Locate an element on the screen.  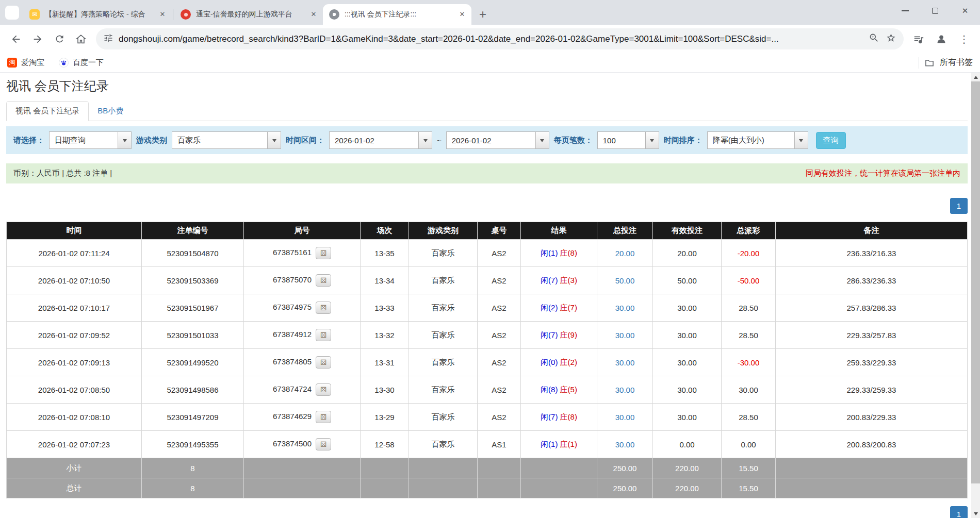
valid-bet-cell: 0.00 is located at coordinates (687, 444).